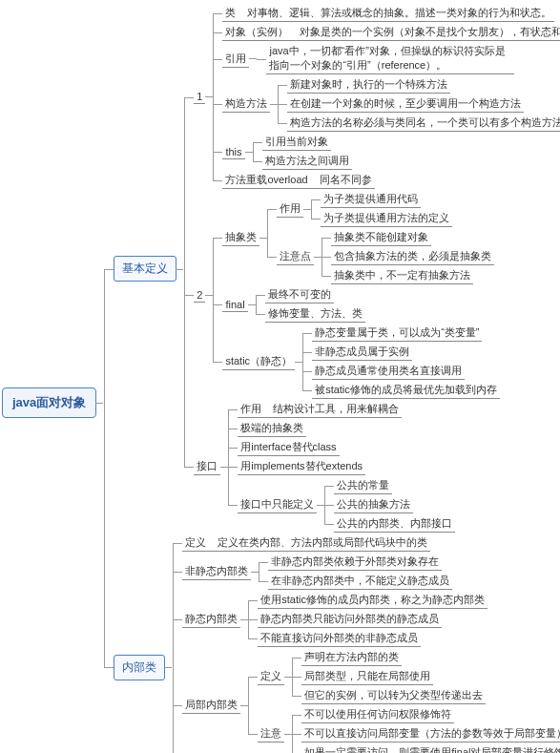  I want to click on leaf-staticinner-2: 静态内部类只能访问外部类的静态成员, so click(372, 619).